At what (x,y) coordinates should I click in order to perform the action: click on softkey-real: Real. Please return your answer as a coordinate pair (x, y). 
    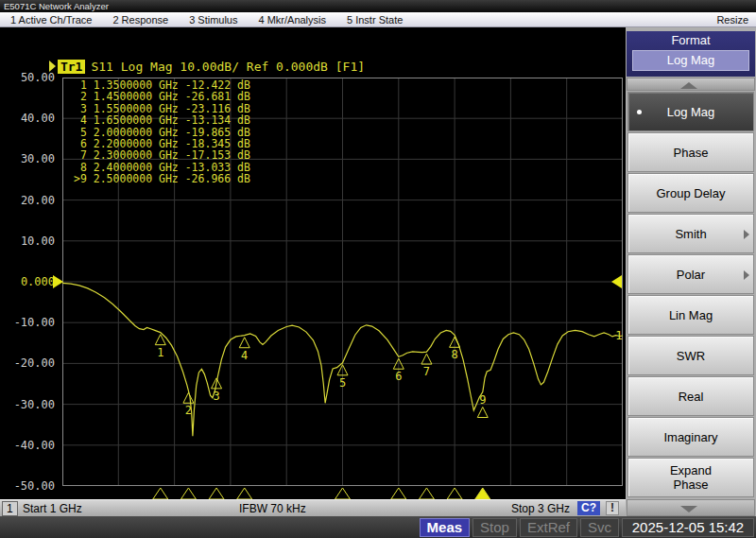
    Looking at the image, I should click on (691, 396).